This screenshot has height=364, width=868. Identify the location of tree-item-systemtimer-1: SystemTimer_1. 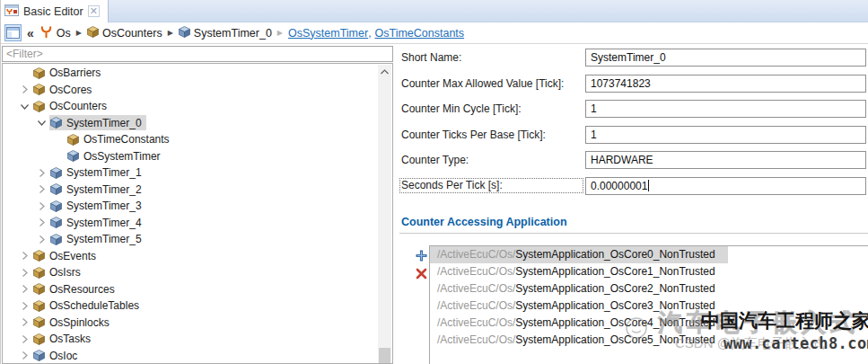
(190, 173).